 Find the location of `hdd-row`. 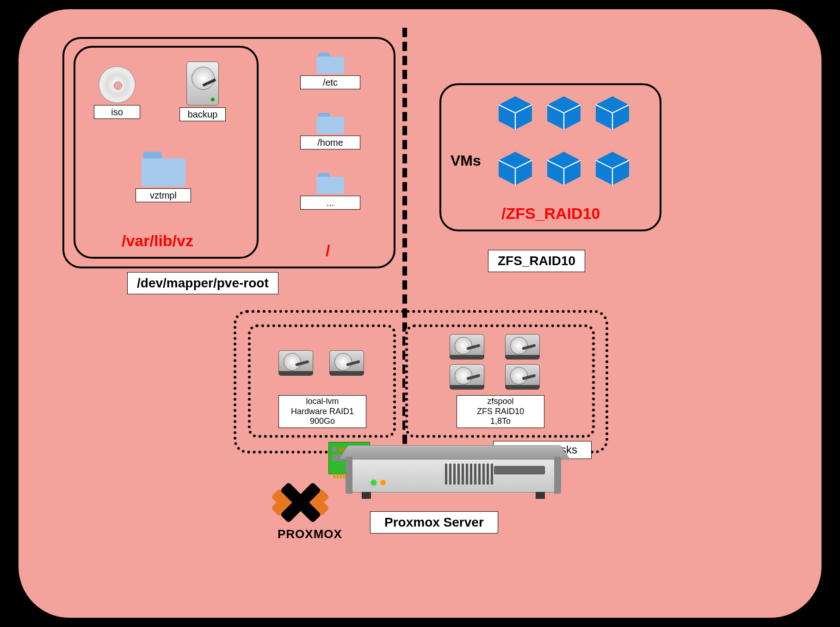

hdd-row is located at coordinates (321, 363).